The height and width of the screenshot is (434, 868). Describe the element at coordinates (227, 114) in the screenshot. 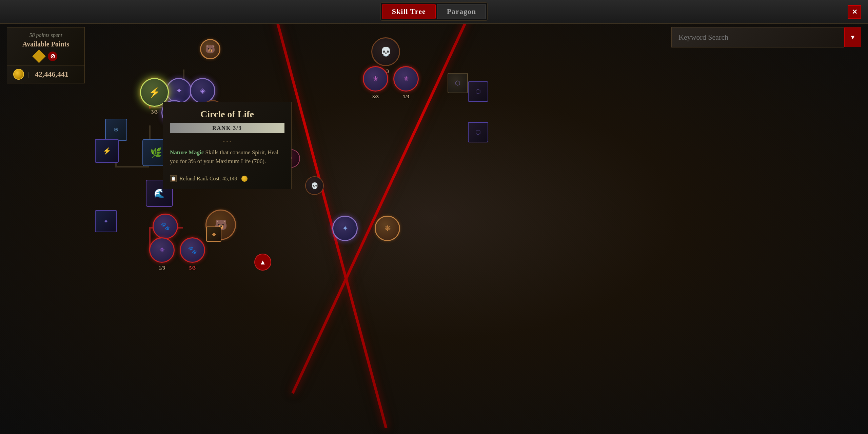

I see `tooltip-title: Circle of Life` at that location.